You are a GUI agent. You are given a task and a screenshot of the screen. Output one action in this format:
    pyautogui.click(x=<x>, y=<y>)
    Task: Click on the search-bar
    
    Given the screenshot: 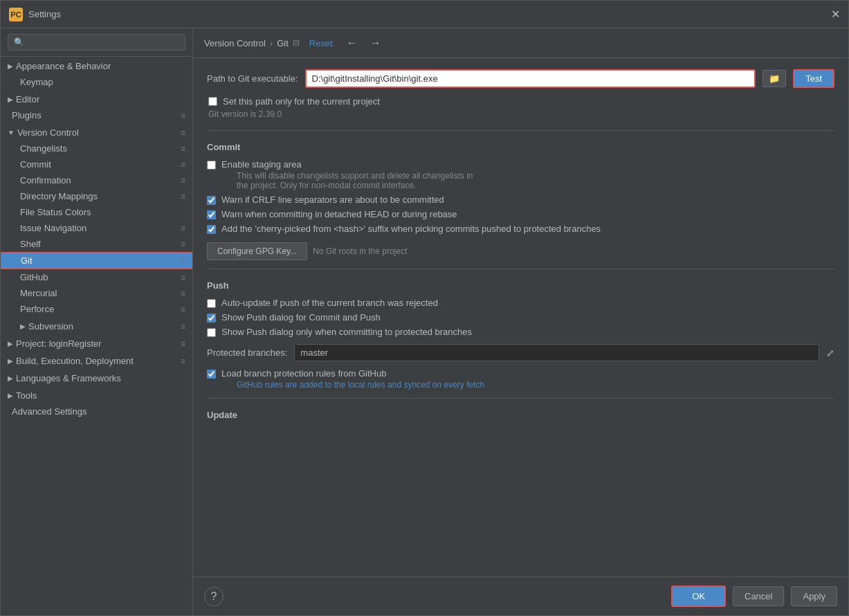 What is the action you would take?
    pyautogui.click(x=97, y=43)
    